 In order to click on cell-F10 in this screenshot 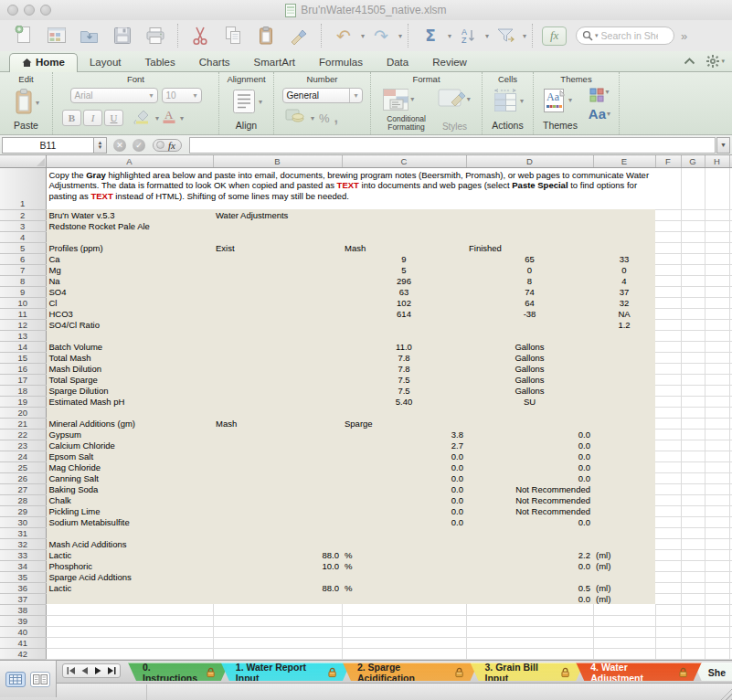, I will do `click(668, 302)`.